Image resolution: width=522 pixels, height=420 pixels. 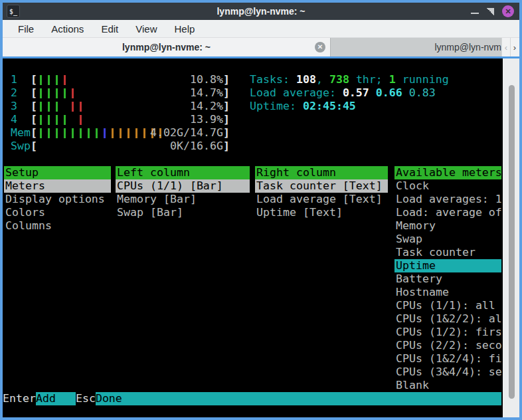 I want to click on list-item: CPUs (1/2): firs, so click(x=448, y=332).